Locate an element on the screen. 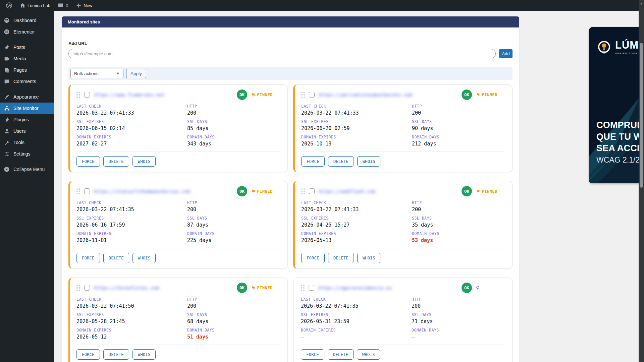 The image size is (644, 362). sidebar-label: Elementor is located at coordinates (24, 32).